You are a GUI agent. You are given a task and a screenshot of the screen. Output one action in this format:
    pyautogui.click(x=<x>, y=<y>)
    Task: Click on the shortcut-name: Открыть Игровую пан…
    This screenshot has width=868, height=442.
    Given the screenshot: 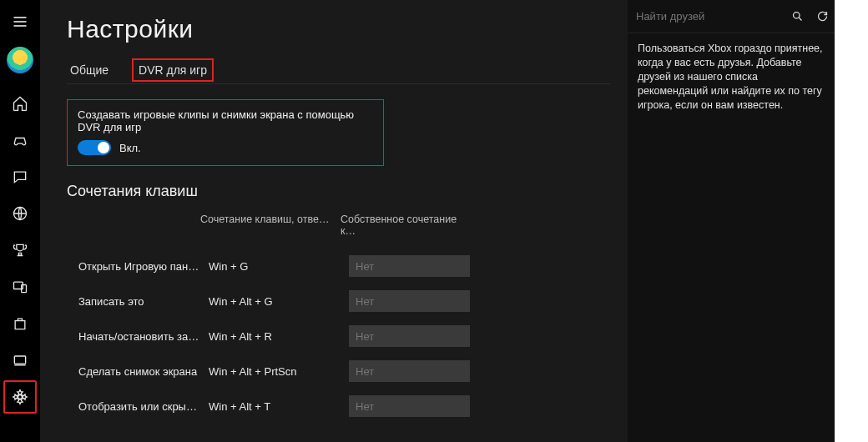 What is the action you would take?
    pyautogui.click(x=139, y=267)
    